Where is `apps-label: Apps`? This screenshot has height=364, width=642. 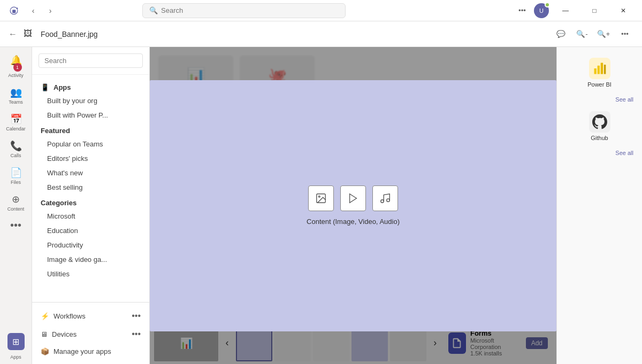
apps-label: Apps is located at coordinates (16, 357).